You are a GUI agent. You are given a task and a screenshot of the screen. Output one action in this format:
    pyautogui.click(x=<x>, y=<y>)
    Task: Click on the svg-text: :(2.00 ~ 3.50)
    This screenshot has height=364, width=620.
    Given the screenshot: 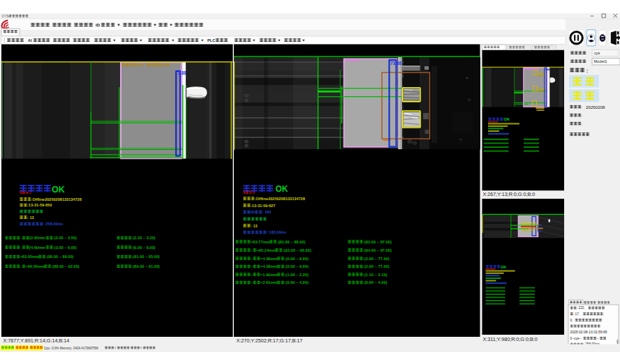 What is the action you would take?
    pyautogui.click(x=65, y=238)
    